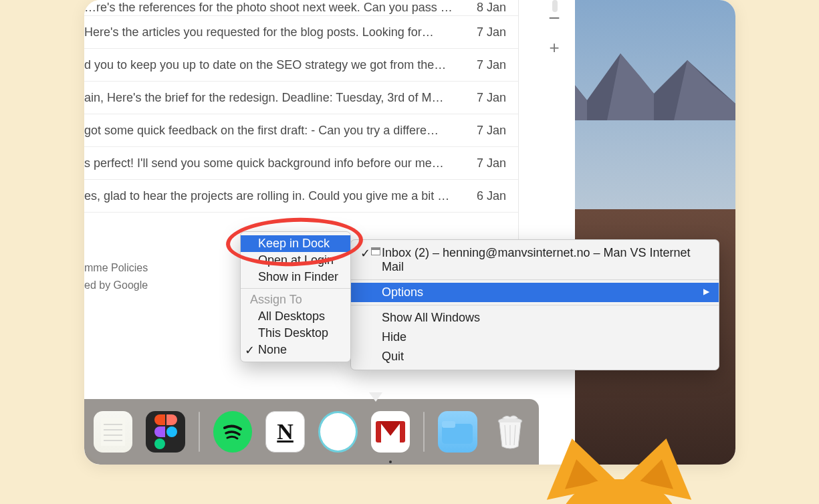 This screenshot has height=504, width=819. Describe the element at coordinates (338, 432) in the screenshot. I see `dock-app-circle` at that location.